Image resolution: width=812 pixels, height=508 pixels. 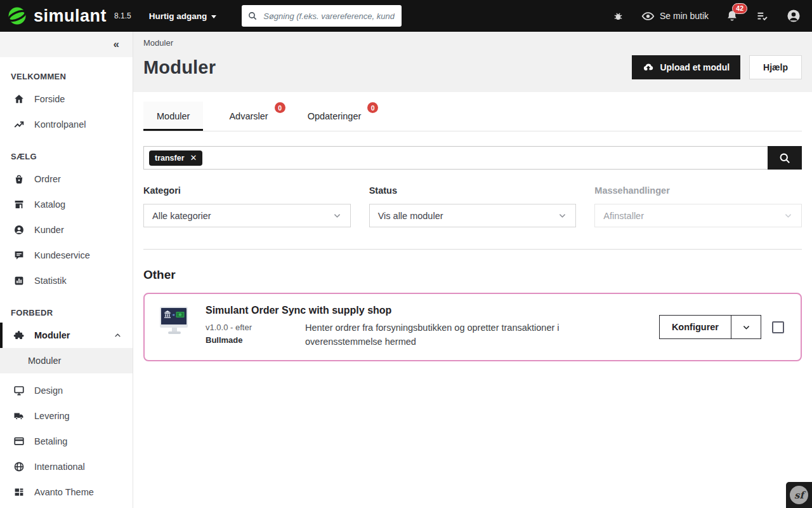 What do you see at coordinates (19, 335) in the screenshot?
I see `puzzle-icon` at bounding box center [19, 335].